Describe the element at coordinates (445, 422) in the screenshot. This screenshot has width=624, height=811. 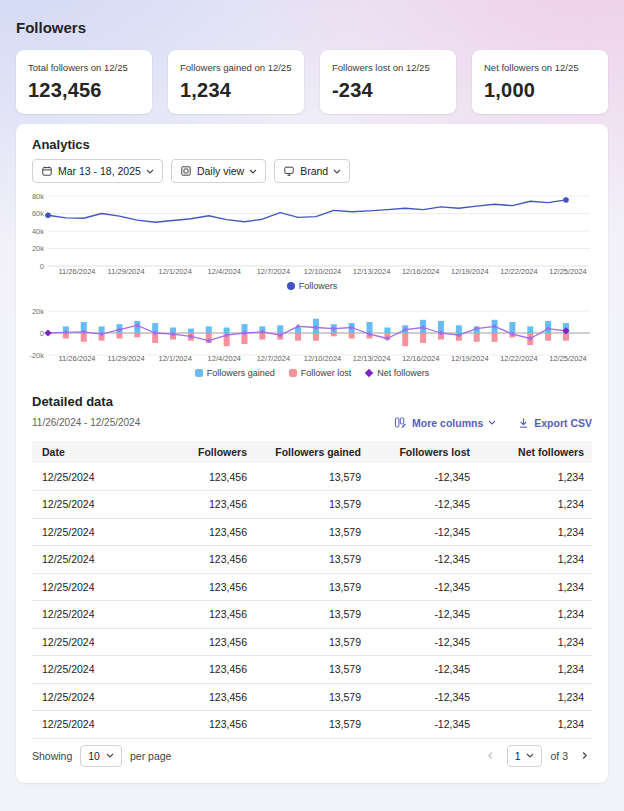
I see `more-columns-button: More columns` at that location.